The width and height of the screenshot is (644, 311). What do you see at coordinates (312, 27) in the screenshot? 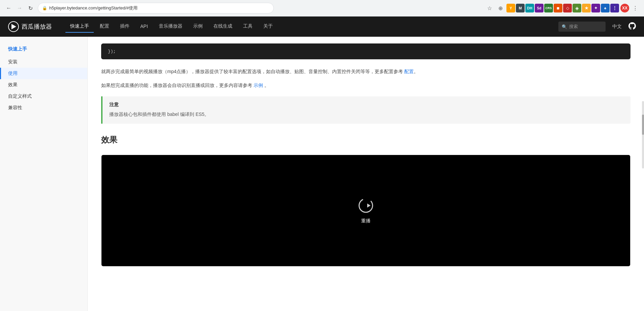
I see `nav-links: 快速上手 配置 插件 API 音乐播放器 示例 在线生成 工具 关于` at bounding box center [312, 27].